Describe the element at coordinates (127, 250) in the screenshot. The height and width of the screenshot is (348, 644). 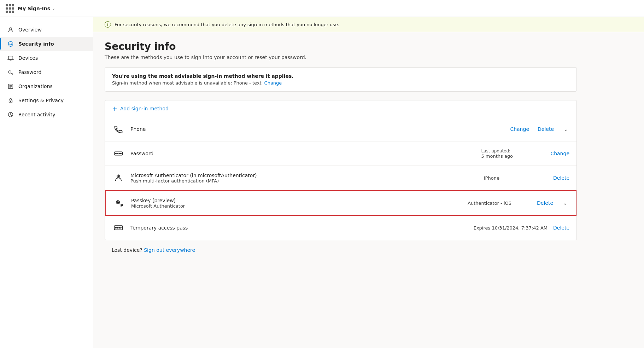
I see `lost-device-text: Lost device?` at that location.